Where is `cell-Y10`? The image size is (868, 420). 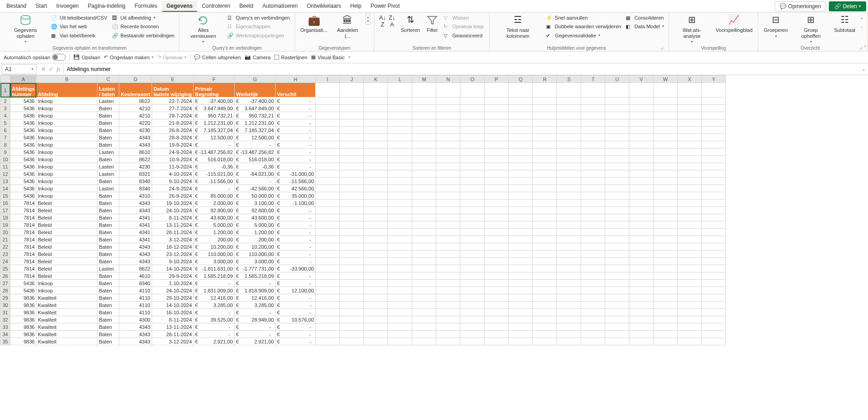
cell-Y10 is located at coordinates (714, 159).